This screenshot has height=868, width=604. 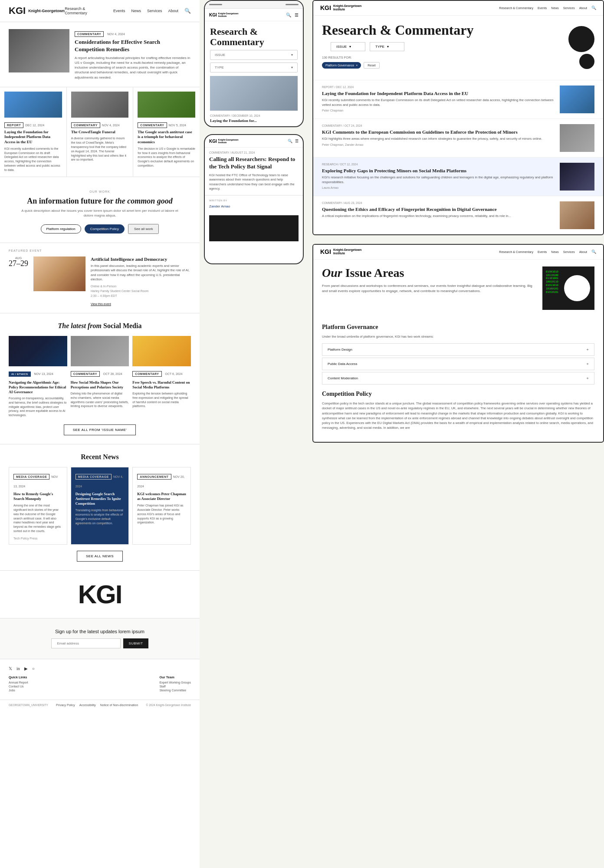 I want to click on desktop-1-issue-chevron: ▾, so click(x=350, y=47).